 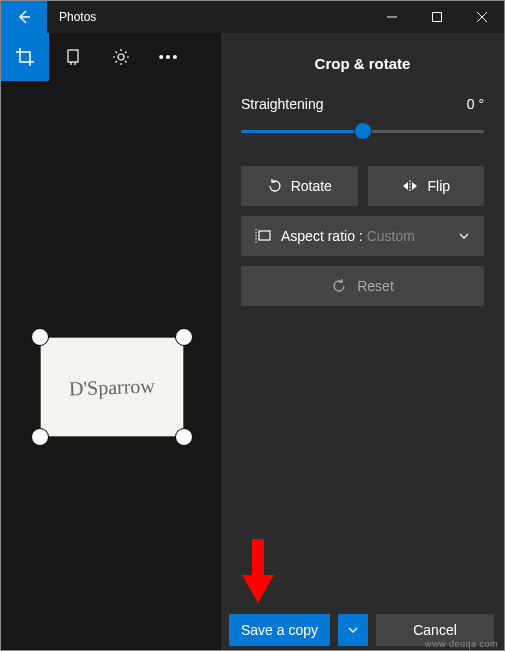 I want to click on rotate-button: Rotate, so click(x=300, y=186).